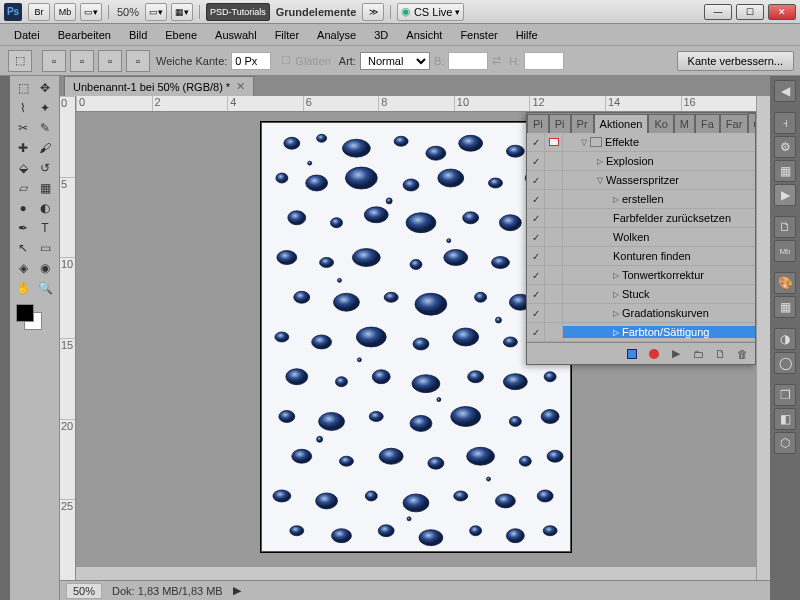 This screenshot has height=600, width=800. Describe the element at coordinates (23, 248) in the screenshot. I see `path-select-tool: ↖` at that location.